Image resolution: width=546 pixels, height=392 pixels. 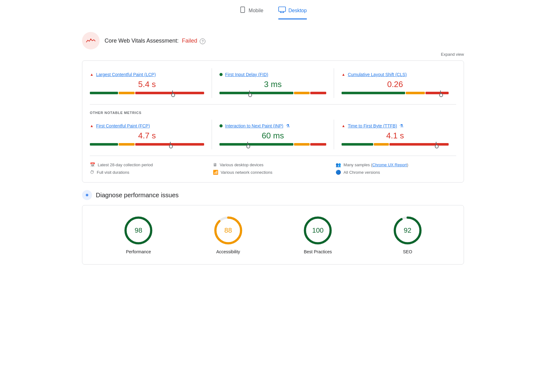 I want to click on info-col-3: 👥 Many samples (Chrome UX Report) 🔵 All …, so click(x=396, y=168).